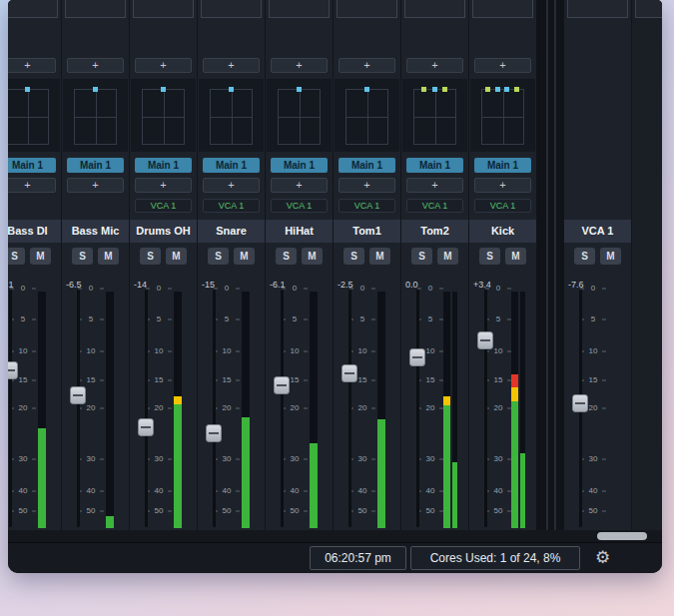 Image resolution: width=674 pixels, height=616 pixels. Describe the element at coordinates (164, 232) in the screenshot. I see `channel-name: Drums OH` at that location.